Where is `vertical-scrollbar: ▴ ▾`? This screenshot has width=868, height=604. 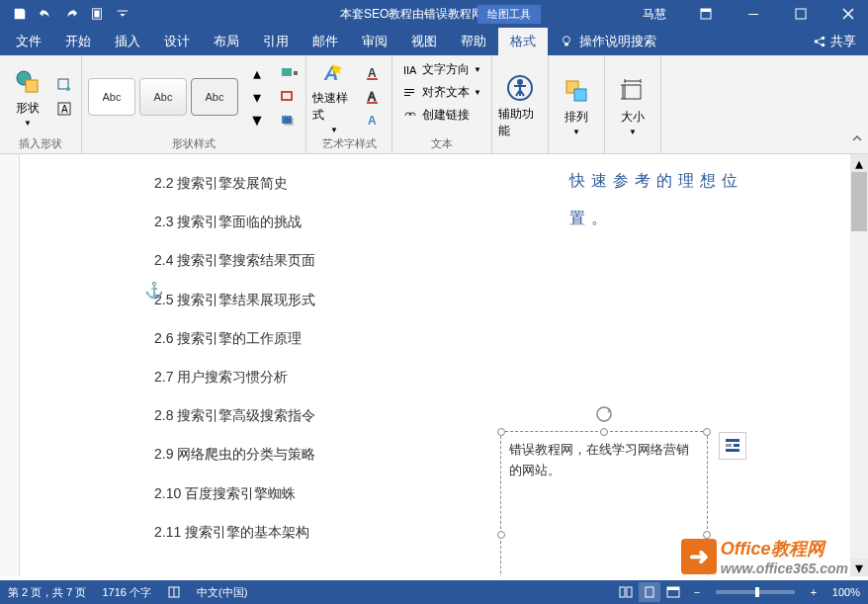 vertical-scrollbar: ▴ ▾ is located at coordinates (859, 366).